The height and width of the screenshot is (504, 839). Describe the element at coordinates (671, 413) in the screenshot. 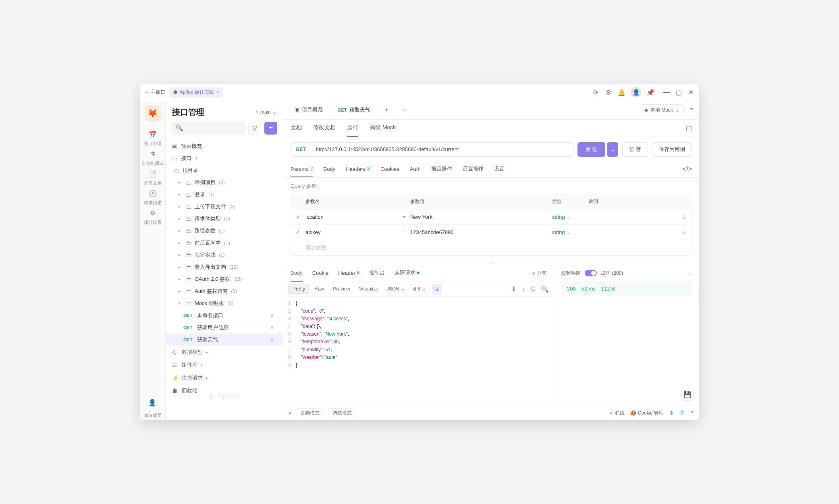

I see `add-circle-icon: ⊕` at that location.